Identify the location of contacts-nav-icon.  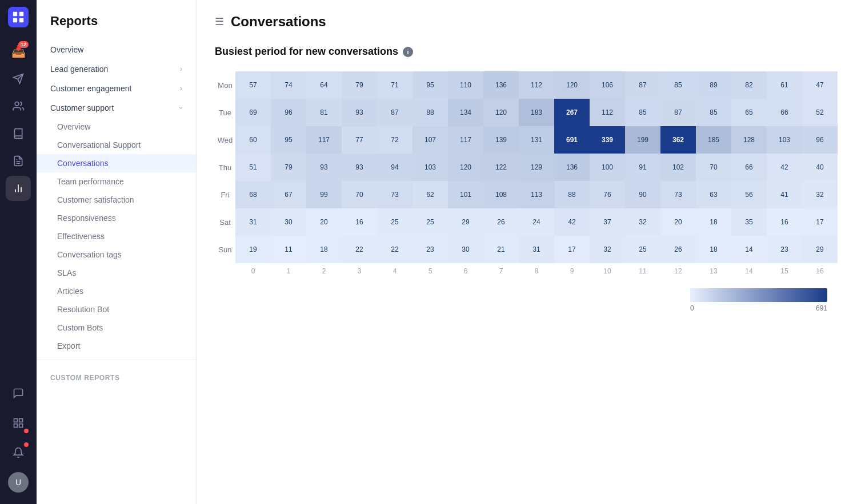
(18, 106).